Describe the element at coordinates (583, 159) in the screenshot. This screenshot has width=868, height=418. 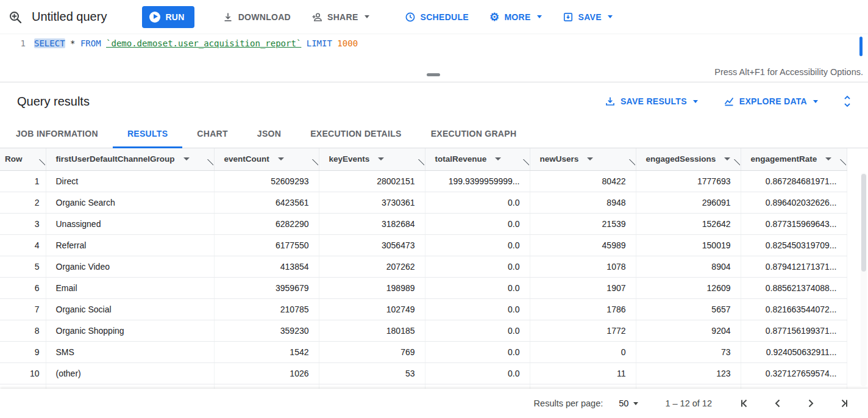
I see `column-header-newUsers: newUsers` at that location.